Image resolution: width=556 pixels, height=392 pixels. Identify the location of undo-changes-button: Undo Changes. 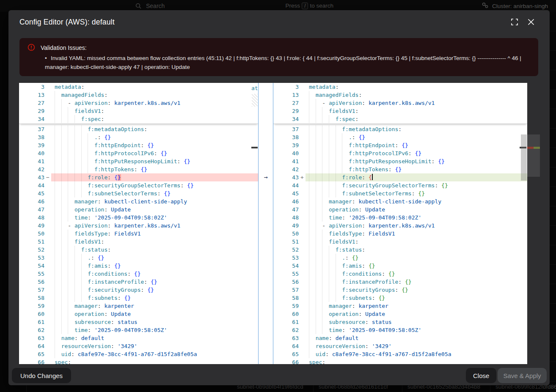
(41, 376).